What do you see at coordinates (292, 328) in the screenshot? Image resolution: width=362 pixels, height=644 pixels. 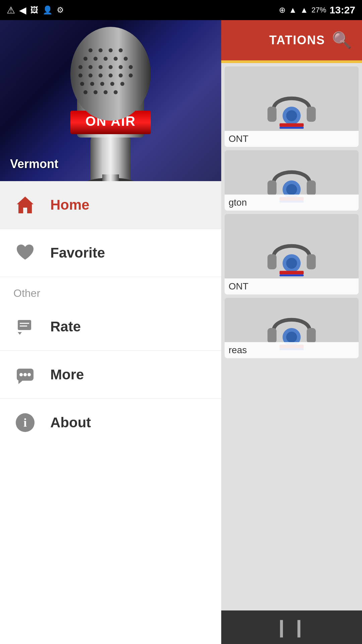 I see `station-card-4: reas` at bounding box center [292, 328].